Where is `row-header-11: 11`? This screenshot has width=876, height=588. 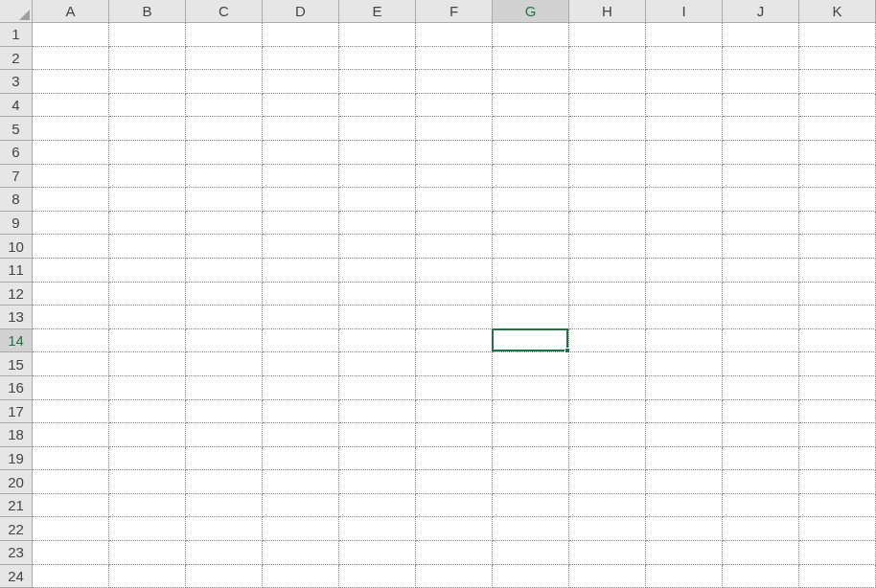 row-header-11: 11 is located at coordinates (16, 270).